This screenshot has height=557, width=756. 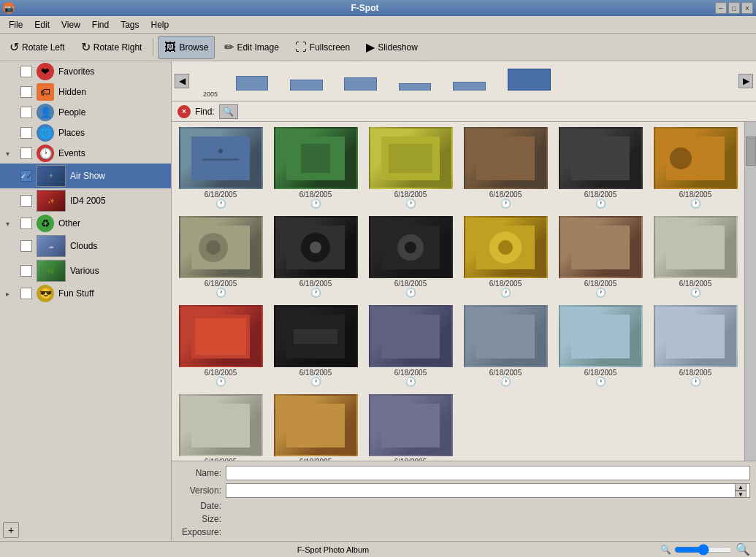 What do you see at coordinates (706, 549) in the screenshot?
I see `zoom-control: 🔍 🔍` at bounding box center [706, 549].